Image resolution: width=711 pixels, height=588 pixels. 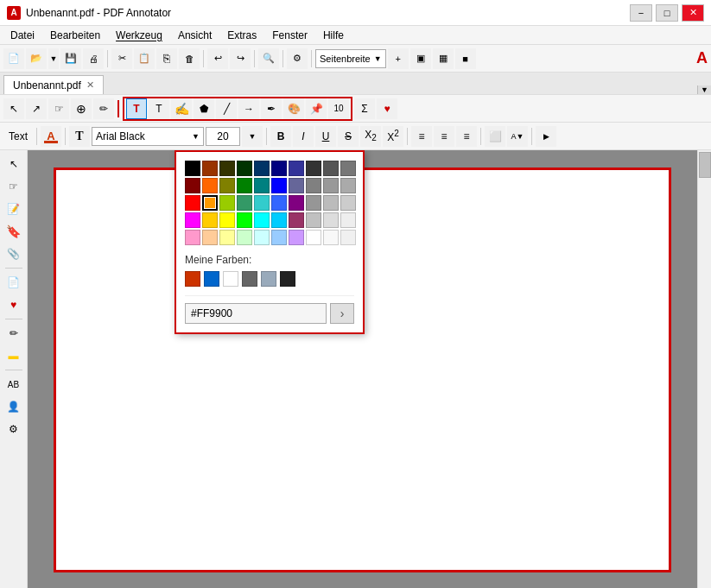 What do you see at coordinates (210, 203) in the screenshot?
I see `color-cell-selected` at bounding box center [210, 203].